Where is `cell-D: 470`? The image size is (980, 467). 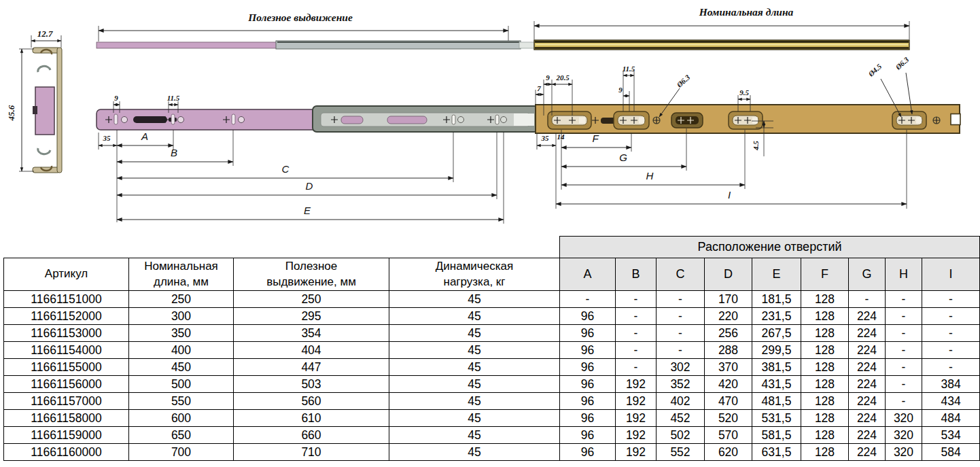
cell-D: 470 is located at coordinates (729, 401).